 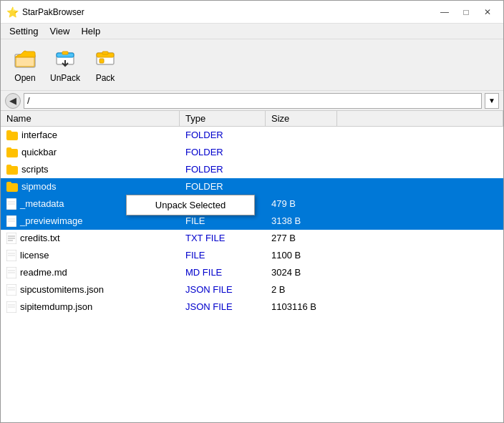 I want to click on address-input, so click(x=253, y=101).